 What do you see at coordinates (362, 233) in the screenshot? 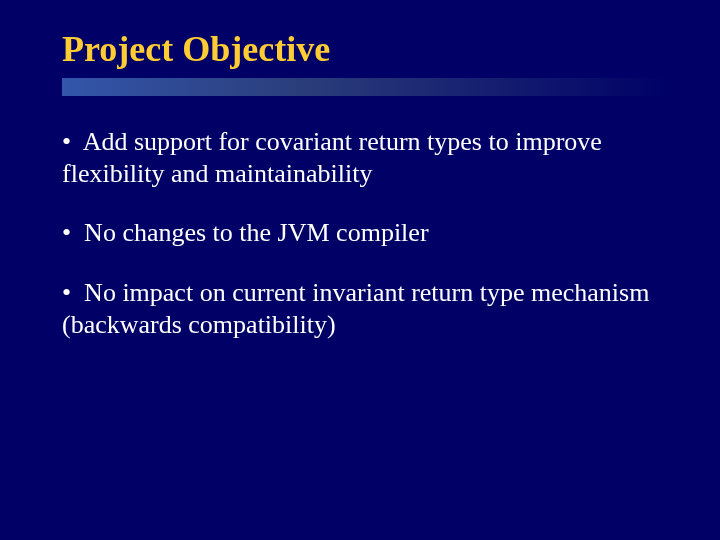
I see `bullet-item: • No changes to the JVM compiler` at bounding box center [362, 233].